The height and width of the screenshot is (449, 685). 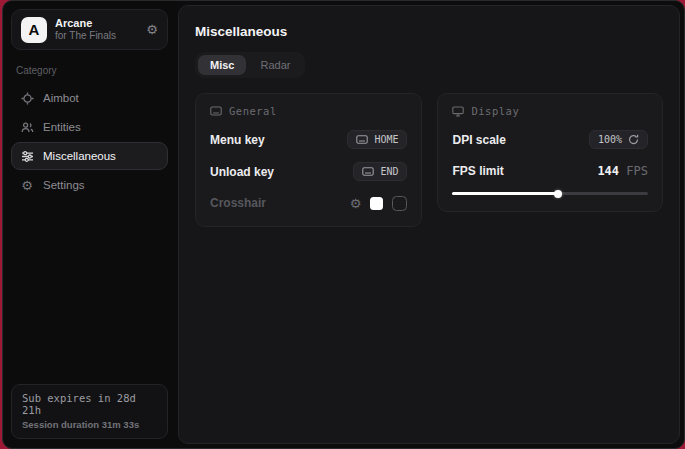 I want to click on unload-key-bind-button: END, so click(x=380, y=172).